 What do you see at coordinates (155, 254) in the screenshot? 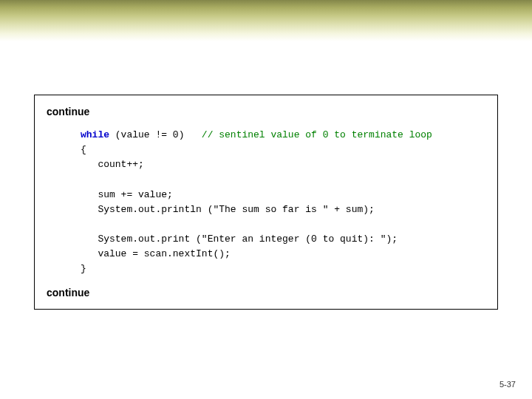
I see `code-line-scan: value = scan.nextInt();` at bounding box center [155, 254].